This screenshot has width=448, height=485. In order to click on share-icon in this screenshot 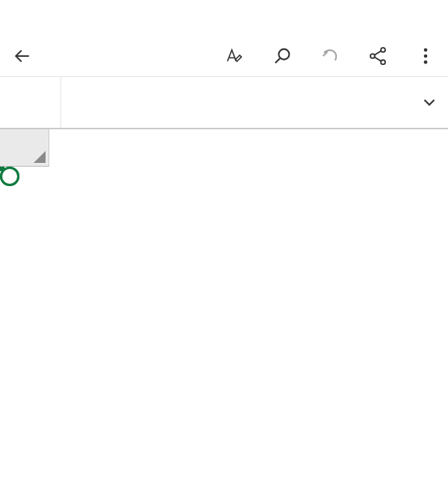, I will do `click(378, 56)`.